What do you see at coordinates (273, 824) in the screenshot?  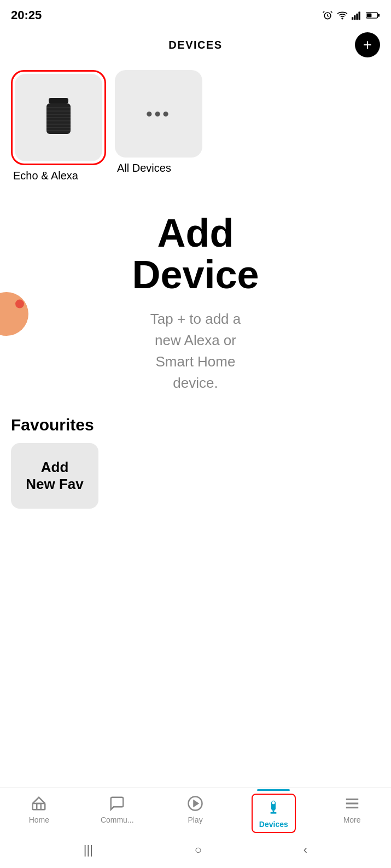 I see `devices-nav-label: Devices` at bounding box center [273, 824].